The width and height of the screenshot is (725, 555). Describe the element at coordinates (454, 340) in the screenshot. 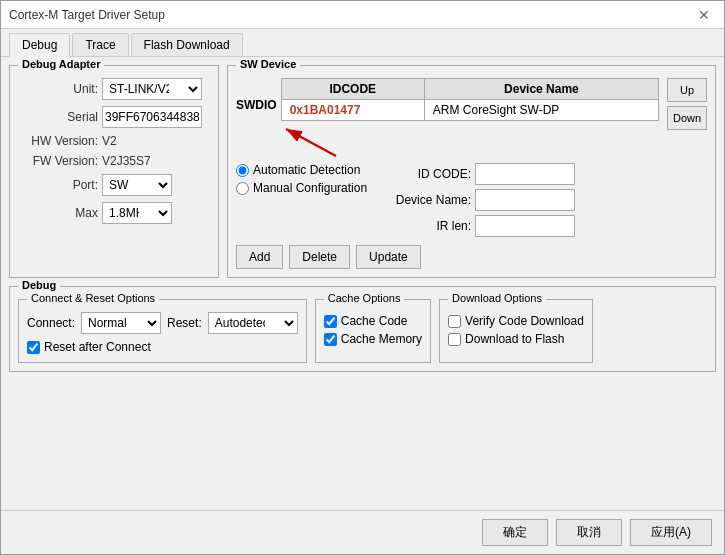

I see `download-flash-checkbox` at that location.